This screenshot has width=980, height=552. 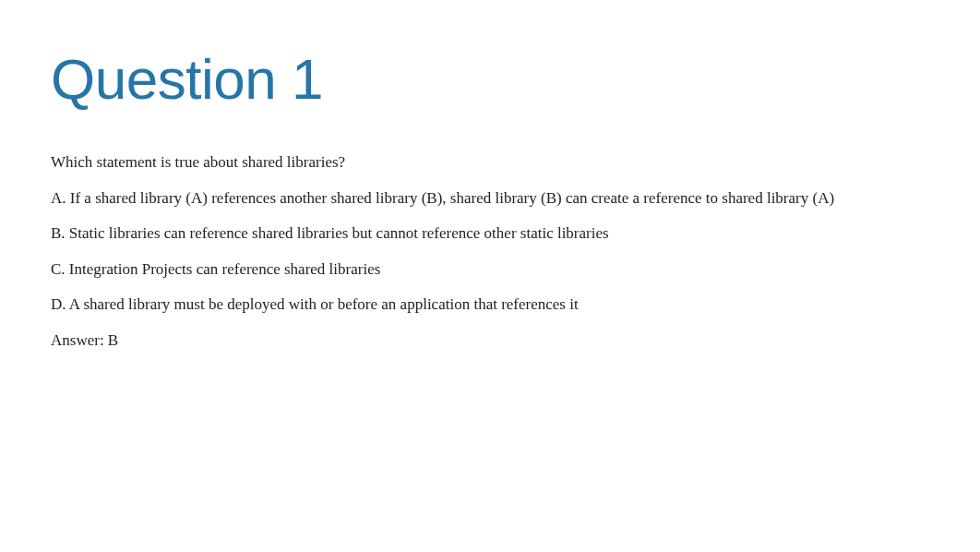 What do you see at coordinates (490, 341) in the screenshot?
I see `answer-line: Answer: B` at bounding box center [490, 341].